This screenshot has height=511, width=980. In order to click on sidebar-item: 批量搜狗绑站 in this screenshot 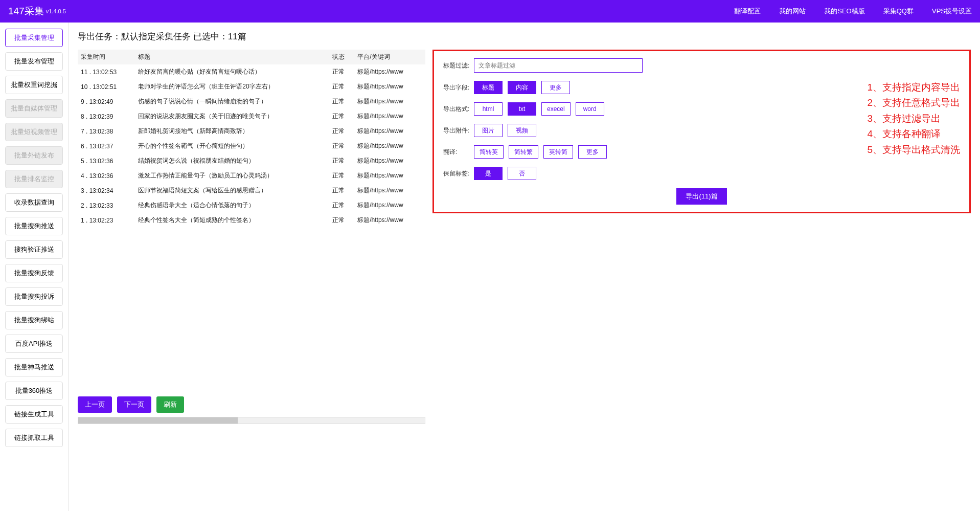, I will do `click(34, 320)`.